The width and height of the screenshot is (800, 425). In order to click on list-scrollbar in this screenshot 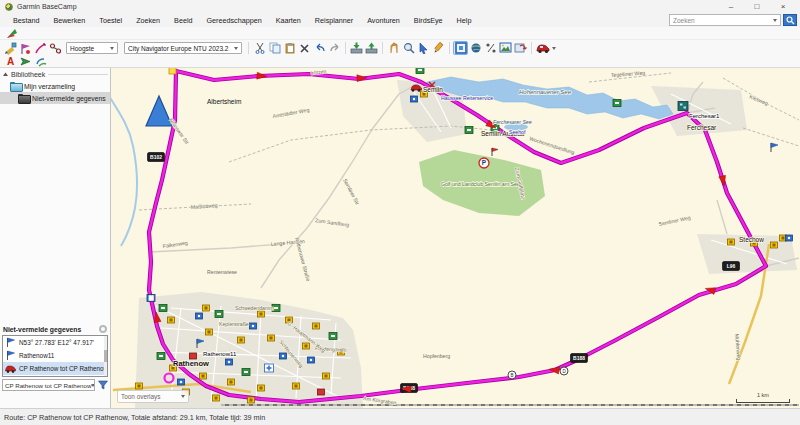, I will do `click(106, 356)`.